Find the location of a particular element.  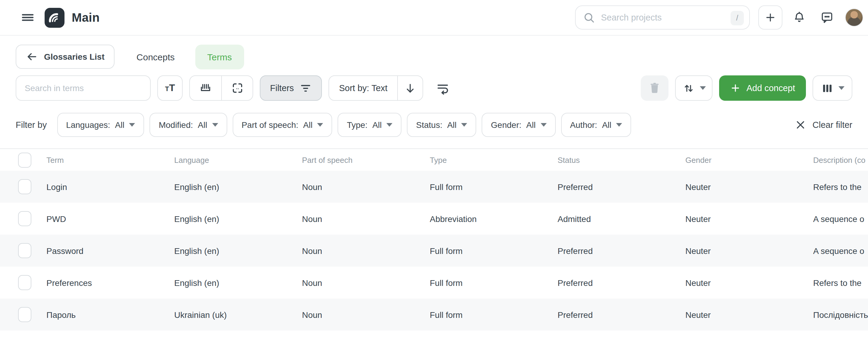

match-case-button: TT is located at coordinates (170, 88).